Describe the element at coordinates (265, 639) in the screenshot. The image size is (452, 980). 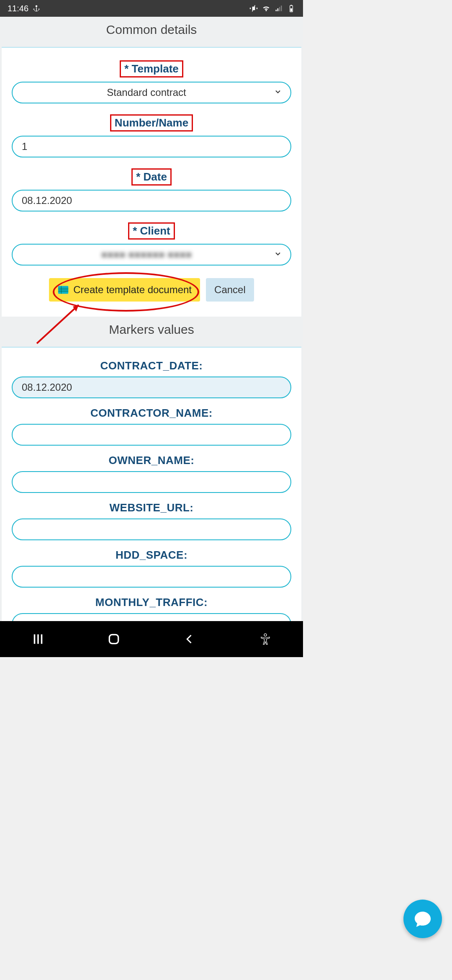
I see `accessibility-button` at that location.